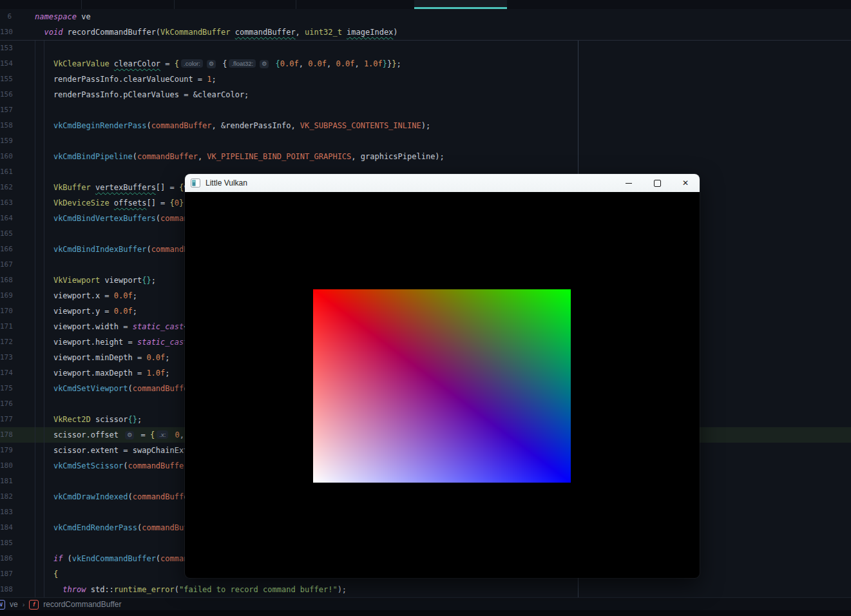  What do you see at coordinates (265, 32) in the screenshot?
I see `code-token: commandBuffer` at bounding box center [265, 32].